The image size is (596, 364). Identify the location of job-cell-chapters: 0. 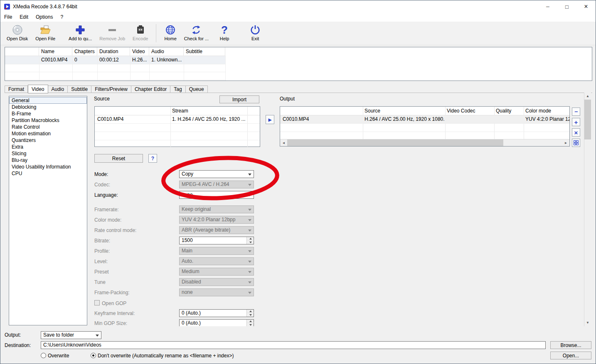
(86, 60).